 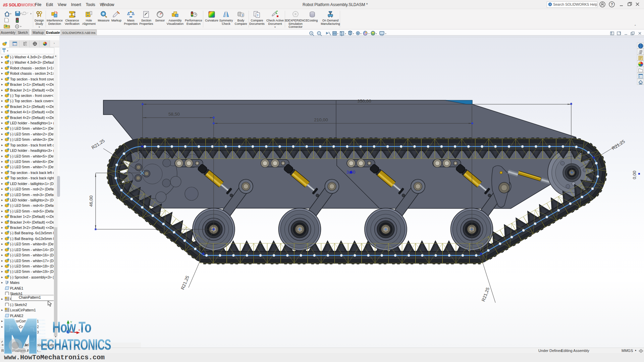 What do you see at coordinates (364, 101) in the screenshot?
I see `svg-text: 350,00` at bounding box center [364, 101].